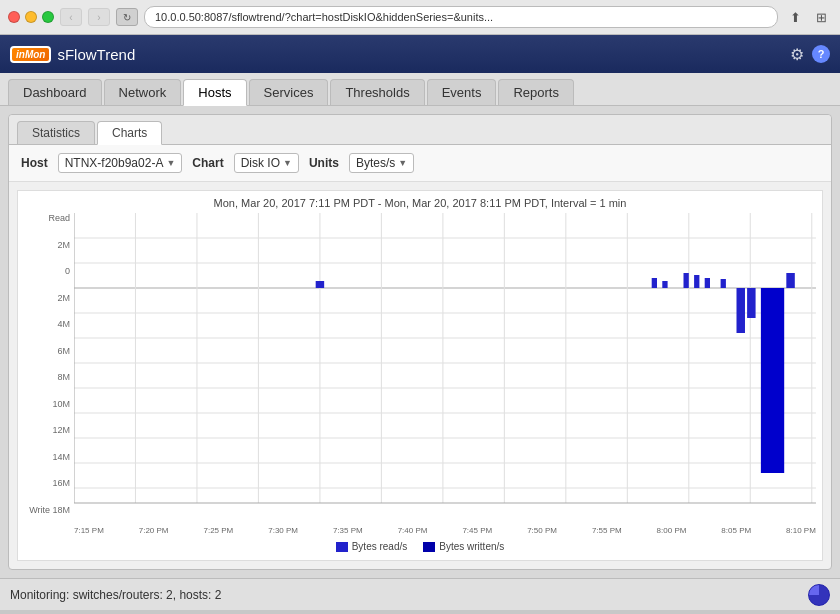  What do you see at coordinates (801, 530) in the screenshot?
I see `x-label: 8:10 PM` at bounding box center [801, 530].